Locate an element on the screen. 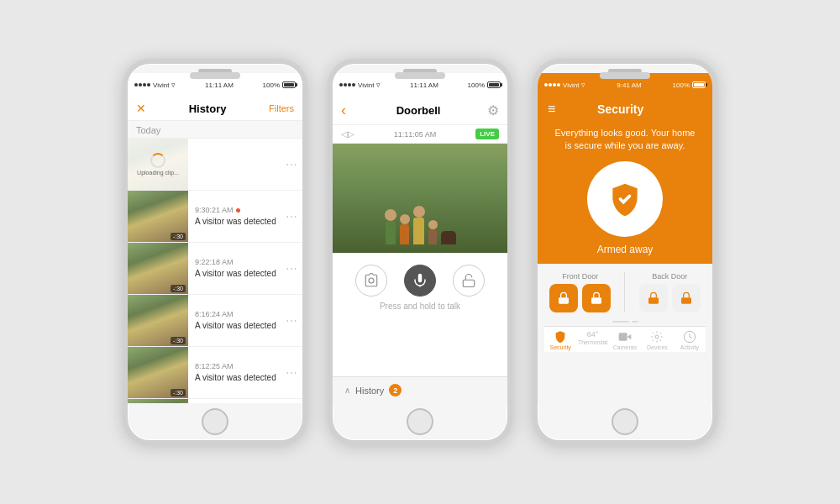 The image size is (840, 504). cameras-tab-label: Cameras is located at coordinates (625, 348).